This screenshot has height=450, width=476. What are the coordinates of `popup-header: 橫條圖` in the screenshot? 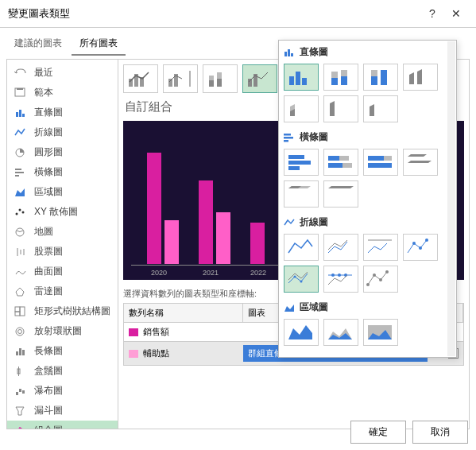 It's located at (367, 137).